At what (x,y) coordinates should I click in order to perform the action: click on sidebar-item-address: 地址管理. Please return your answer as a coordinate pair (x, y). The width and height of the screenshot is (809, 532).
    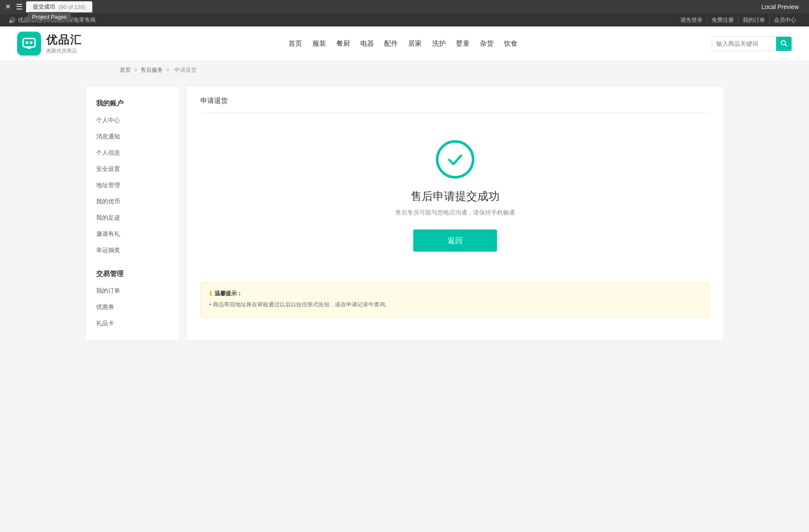
    Looking at the image, I should click on (132, 185).